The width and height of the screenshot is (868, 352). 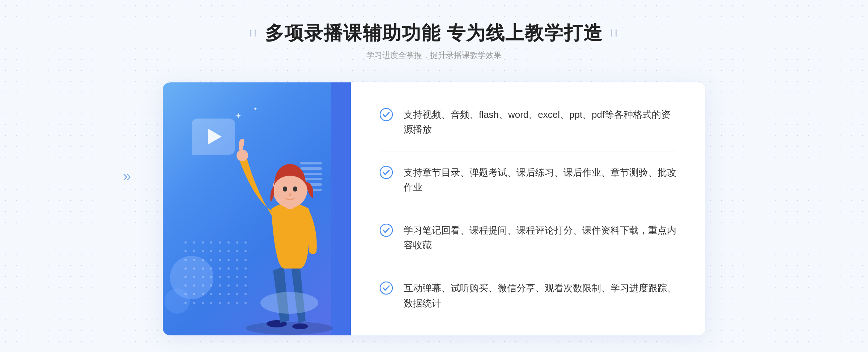 I want to click on feature-item-3: 学习笔记回看、课程提问、课程评论打分、课件资料下载，重点内容收藏, so click(x=528, y=238).